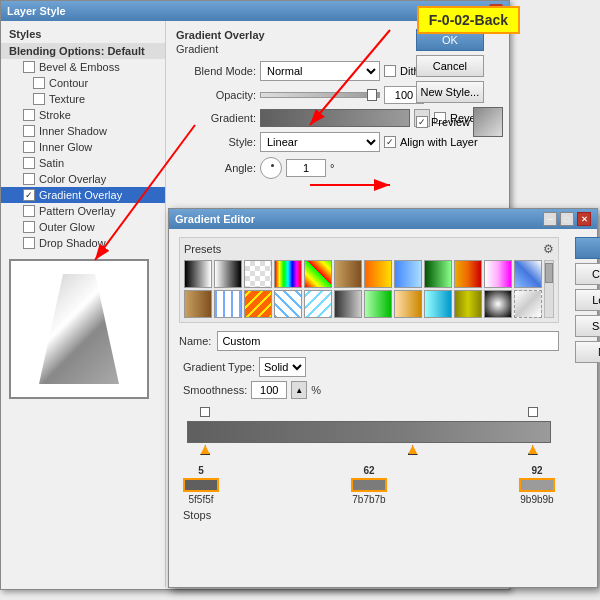  I want to click on ge-close-button: ✕, so click(584, 219).